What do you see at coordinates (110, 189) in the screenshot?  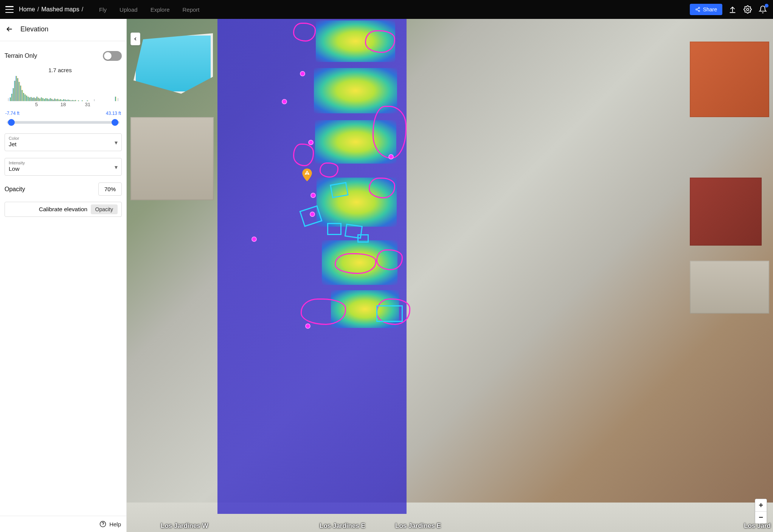 I see `opacity-input: 70%` at bounding box center [110, 189].